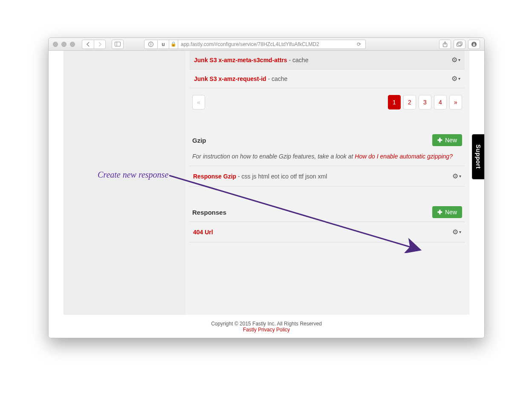 The image size is (532, 397). Describe the element at coordinates (72, 44) in the screenshot. I see `zoom-window-button` at that location.